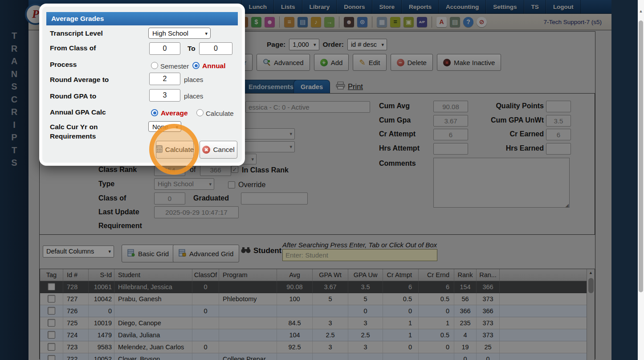 The width and height of the screenshot is (644, 360). I want to click on process-label: Process, so click(63, 65).